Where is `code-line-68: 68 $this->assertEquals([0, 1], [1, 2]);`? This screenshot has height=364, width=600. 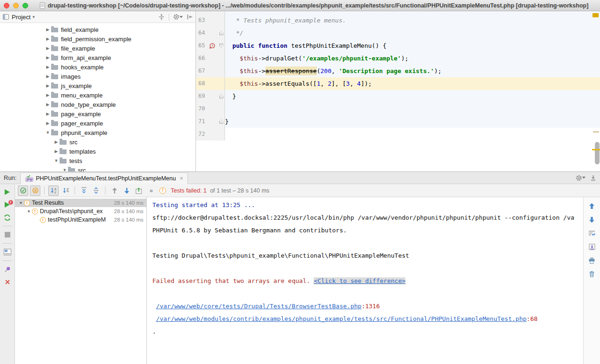 code-line-68: 68 $this->assertEquals([0, 1], [1, 2]); is located at coordinates (398, 83).